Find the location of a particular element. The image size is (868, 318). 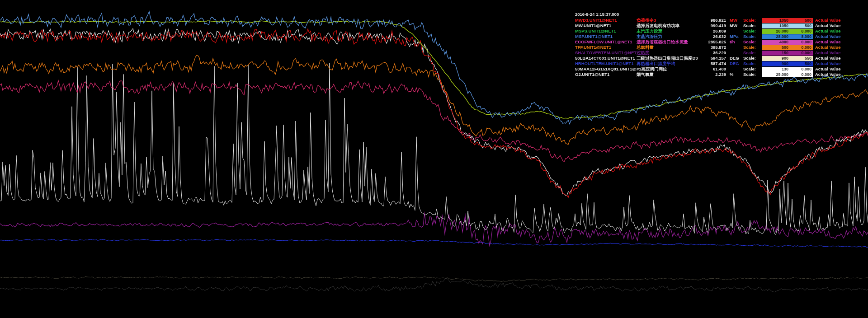

legend-row: O2.UNIT1@NET1烟气氧量2.239%Scale:25.0000.000… is located at coordinates (712, 75).